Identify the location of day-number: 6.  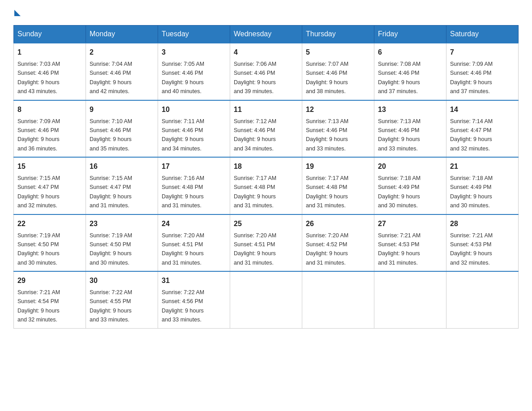
(410, 52).